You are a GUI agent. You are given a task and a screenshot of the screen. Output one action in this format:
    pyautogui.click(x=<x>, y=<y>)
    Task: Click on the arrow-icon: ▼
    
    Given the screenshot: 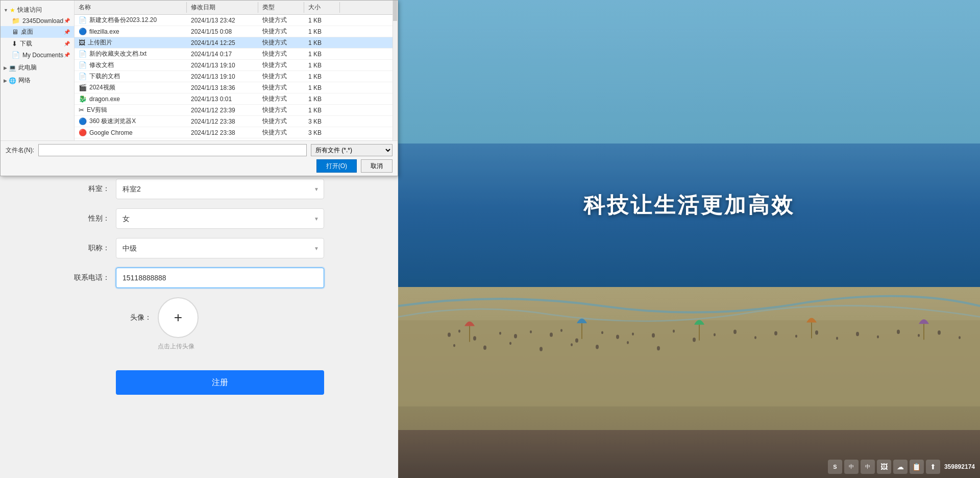 What is the action you would take?
    pyautogui.click(x=6, y=10)
    